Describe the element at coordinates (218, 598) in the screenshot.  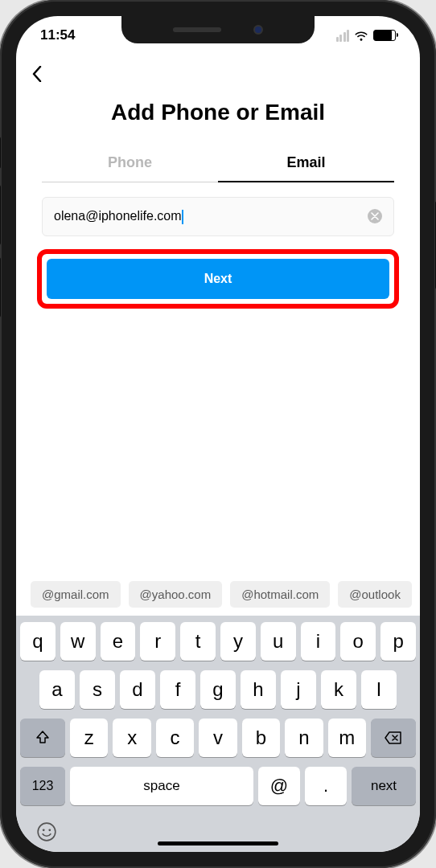
I see `email-suggestions-bar: @gmail.com @yahoo.com @hotmail.com @outl…` at that location.